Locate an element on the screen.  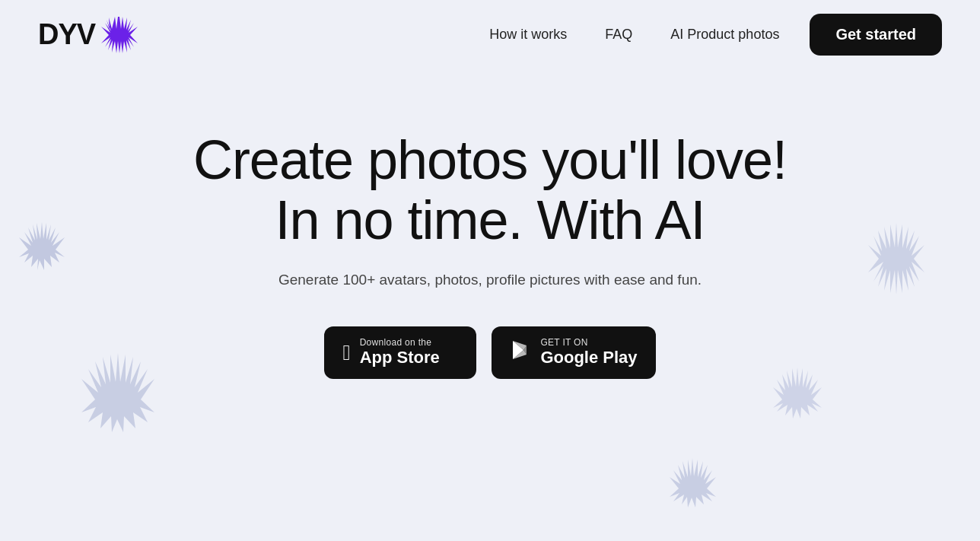
cta-buttons:  Download on the App Store GET IT ON Go… is located at coordinates (490, 352).